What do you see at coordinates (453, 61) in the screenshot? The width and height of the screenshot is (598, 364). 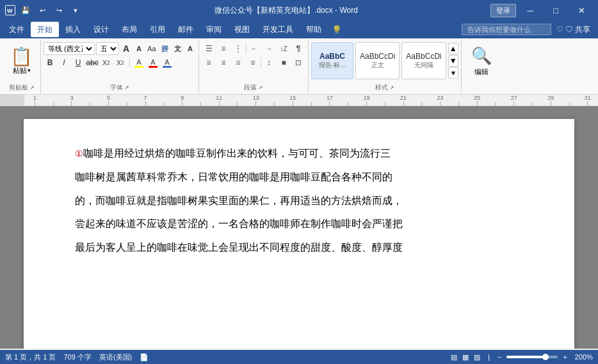 I see `styles-scroll-down-button: ▼` at bounding box center [453, 61].